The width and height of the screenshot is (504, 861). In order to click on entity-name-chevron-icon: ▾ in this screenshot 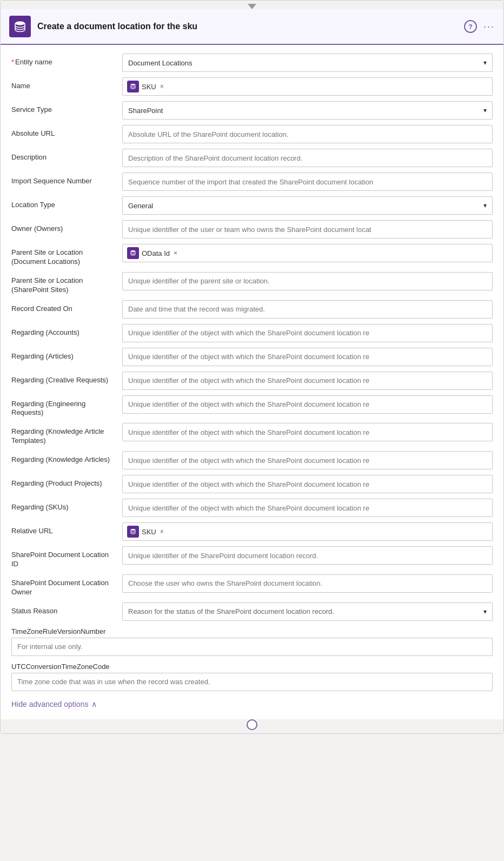, I will do `click(485, 63)`.